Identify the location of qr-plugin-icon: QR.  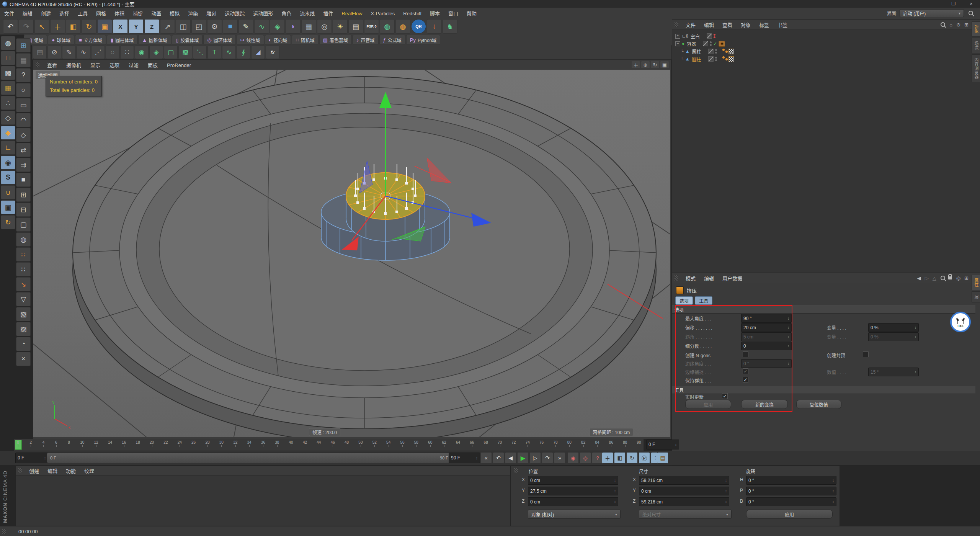
(419, 26).